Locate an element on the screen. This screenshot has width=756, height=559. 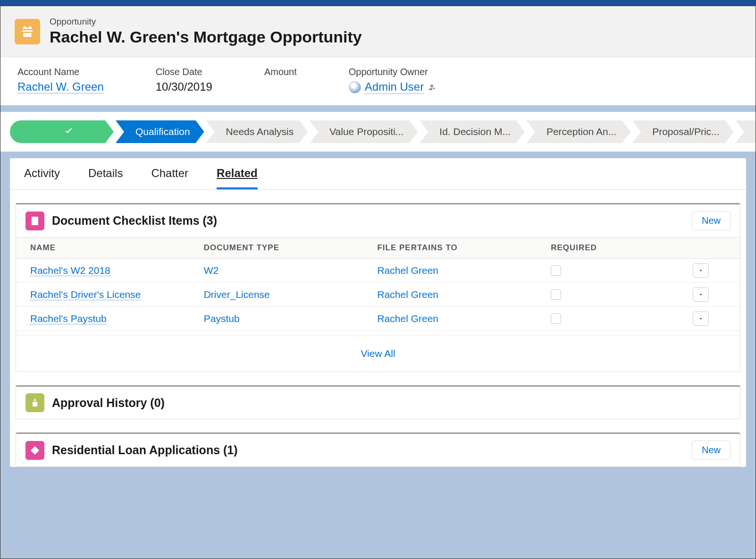
col-required: REQUIRED is located at coordinates (622, 248).